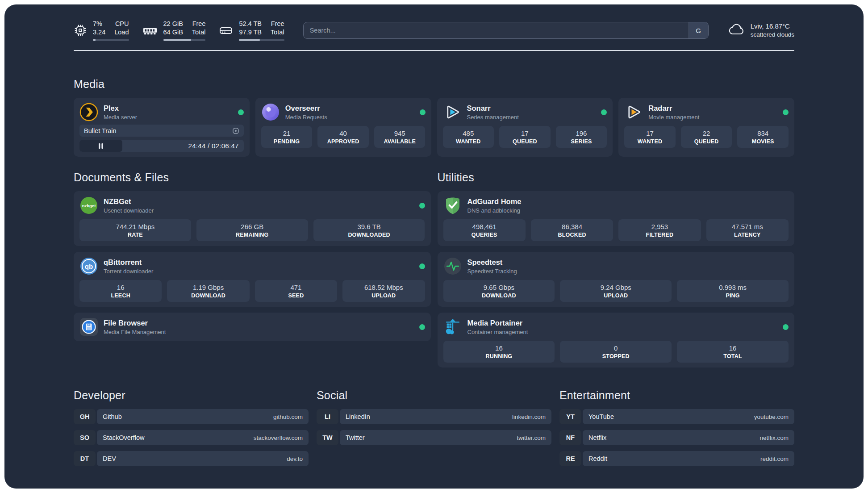 The height and width of the screenshot is (493, 868). What do you see at coordinates (434, 30) in the screenshot?
I see `top-bar: 7% 3.24 CPU Load` at bounding box center [434, 30].